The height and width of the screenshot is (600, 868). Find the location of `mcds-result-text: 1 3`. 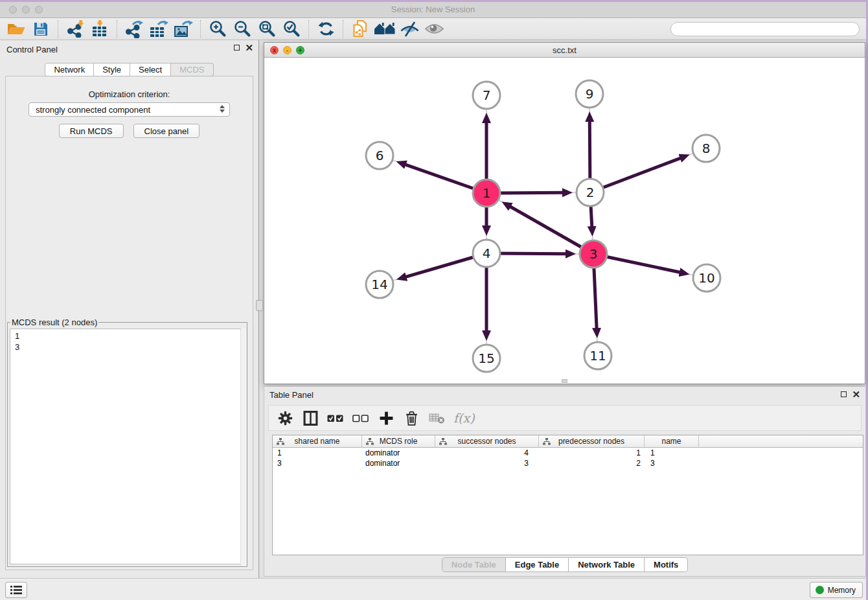

mcds-result-text: 1 3 is located at coordinates (127, 446).